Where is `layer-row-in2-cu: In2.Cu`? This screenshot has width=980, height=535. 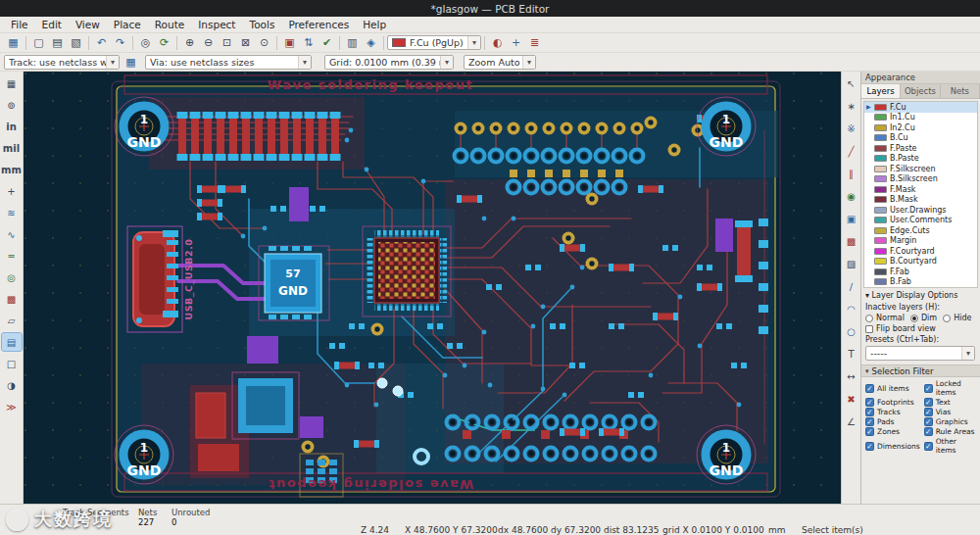 layer-row-in2-cu: In2.Cu is located at coordinates (921, 127).